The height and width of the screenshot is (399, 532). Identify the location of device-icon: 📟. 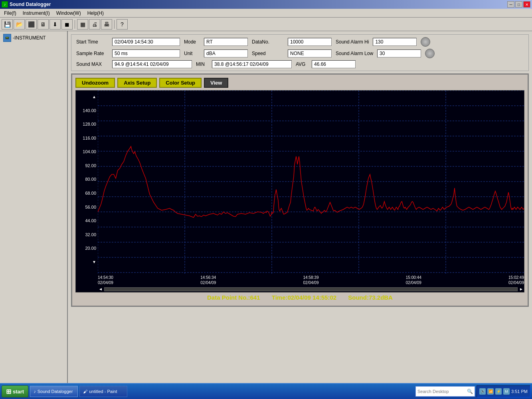
(7, 38).